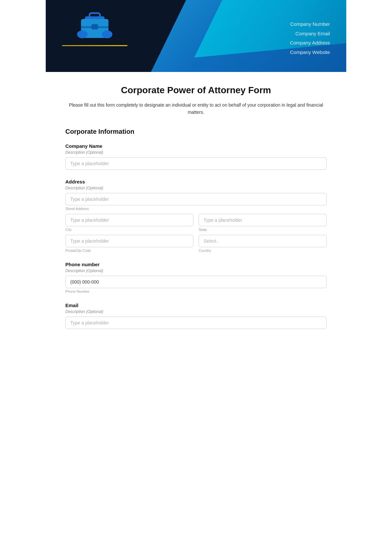 This screenshot has height=556, width=392. I want to click on company-number-label: Company Number, so click(310, 24).